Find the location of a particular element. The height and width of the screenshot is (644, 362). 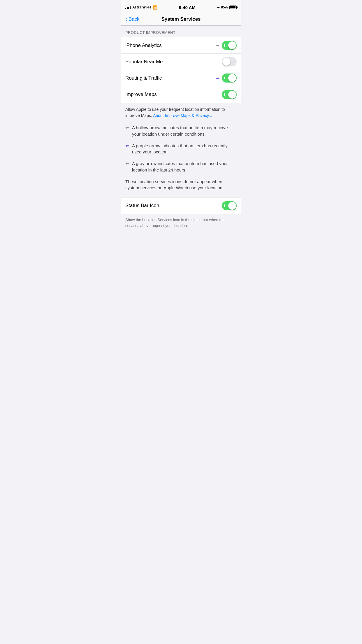

popular-near-me-label: Popular Near Me is located at coordinates (144, 62).